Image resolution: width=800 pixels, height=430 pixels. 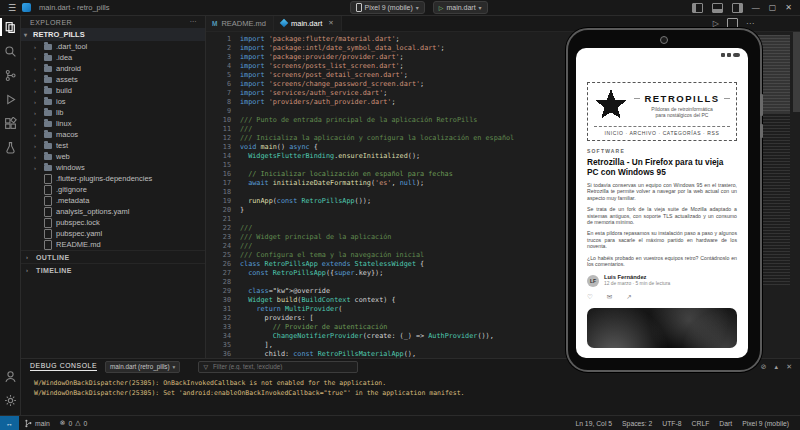 I want to click on hamburger-menu-icon: ☰, so click(x=12, y=8).